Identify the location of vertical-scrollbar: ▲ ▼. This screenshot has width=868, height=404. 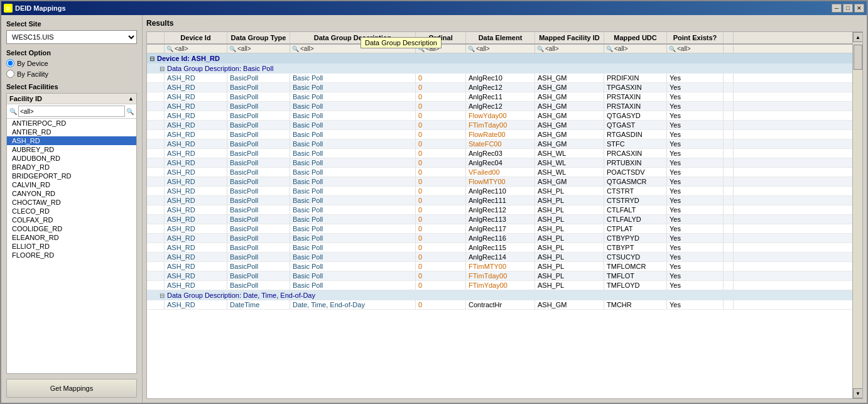
(857, 215).